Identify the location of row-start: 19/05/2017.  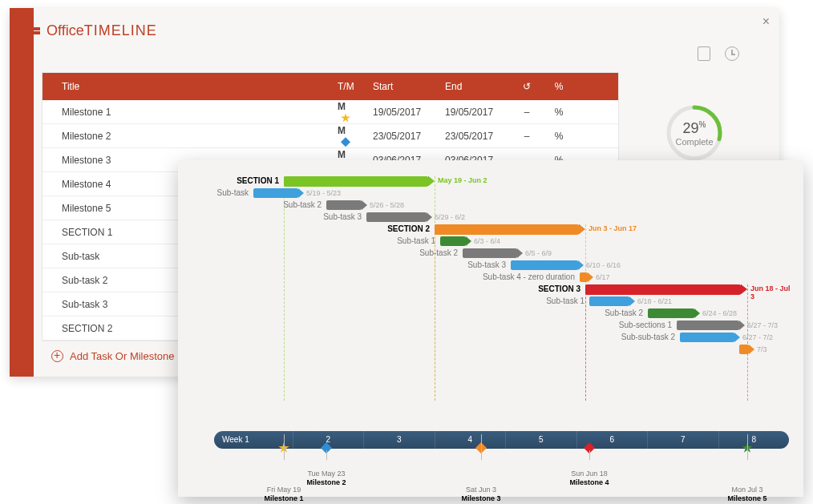
(402, 112).